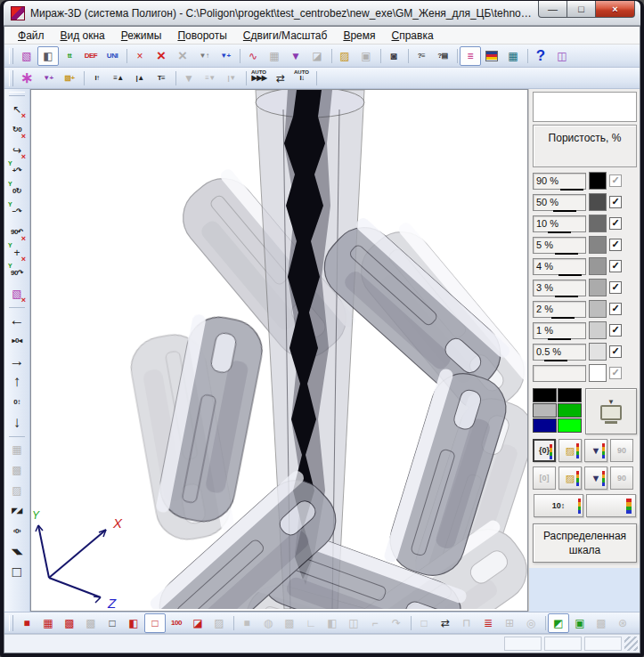 The image size is (644, 657). What do you see at coordinates (552, 9) in the screenshot?
I see `minimize-button: —` at bounding box center [552, 9].